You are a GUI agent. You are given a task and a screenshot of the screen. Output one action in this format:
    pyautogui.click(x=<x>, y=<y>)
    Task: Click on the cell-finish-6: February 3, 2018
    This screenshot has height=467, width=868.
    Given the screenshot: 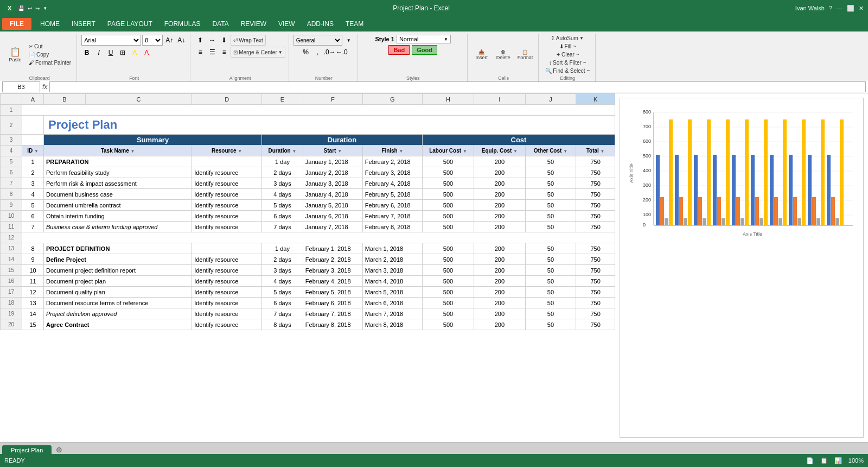 What is the action you would take?
    pyautogui.click(x=392, y=173)
    